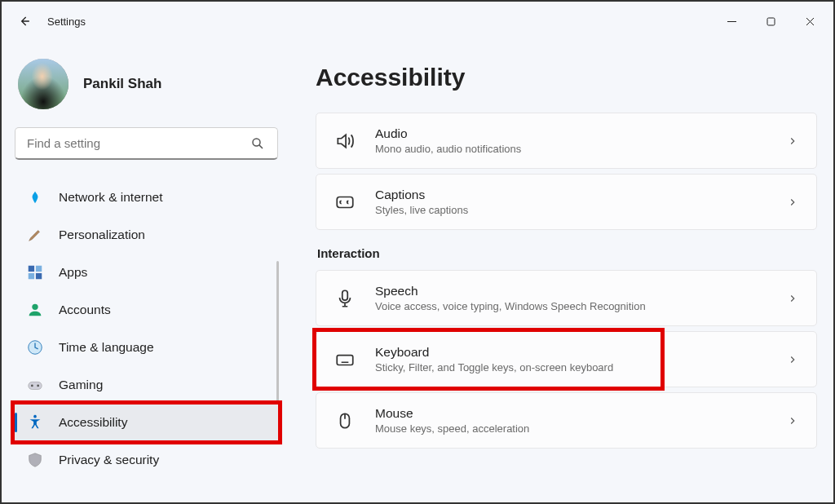  I want to click on sidebar-item-label: Privacy & security, so click(109, 460).